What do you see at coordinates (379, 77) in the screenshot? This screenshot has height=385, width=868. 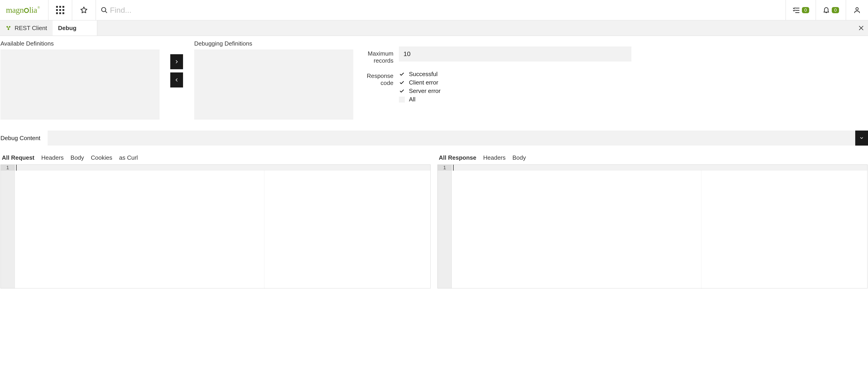 I see `response-code-label: Response code` at bounding box center [379, 77].